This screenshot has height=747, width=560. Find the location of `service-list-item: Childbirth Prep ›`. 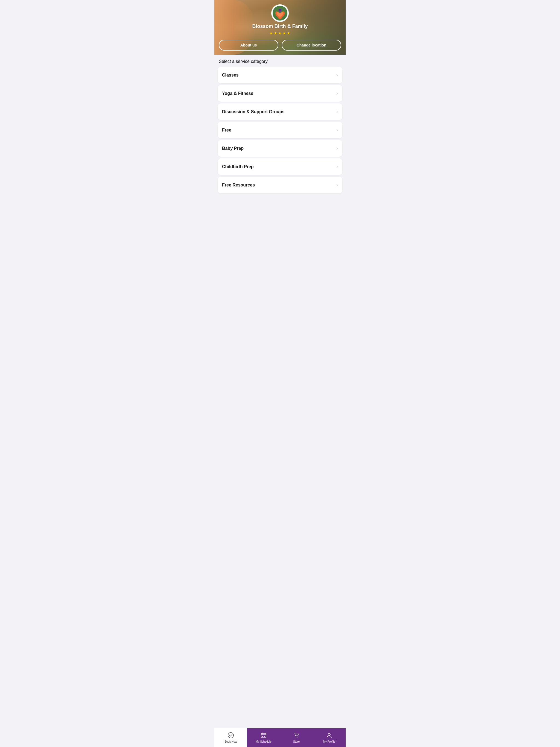

service-list-item: Childbirth Prep › is located at coordinates (280, 167).